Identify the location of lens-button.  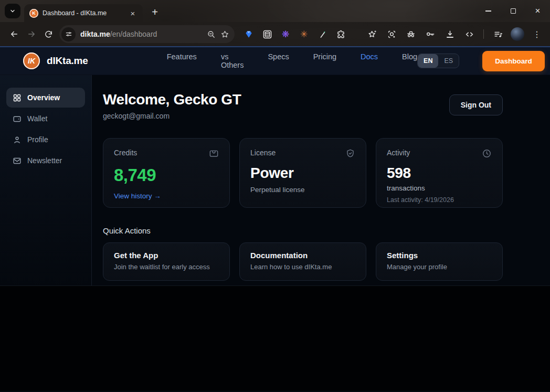
(392, 34).